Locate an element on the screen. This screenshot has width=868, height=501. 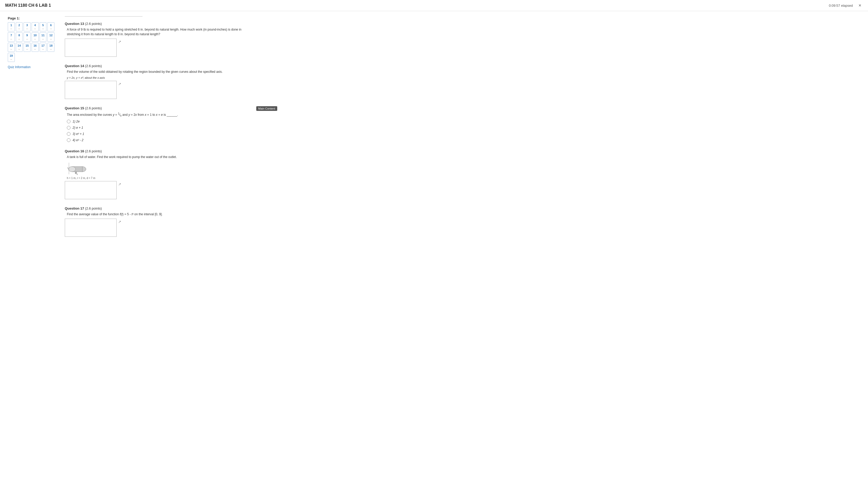
app-header: MATH 1180 CH 6 LAB 1 0:09:57 elapsed × is located at coordinates (434, 6).